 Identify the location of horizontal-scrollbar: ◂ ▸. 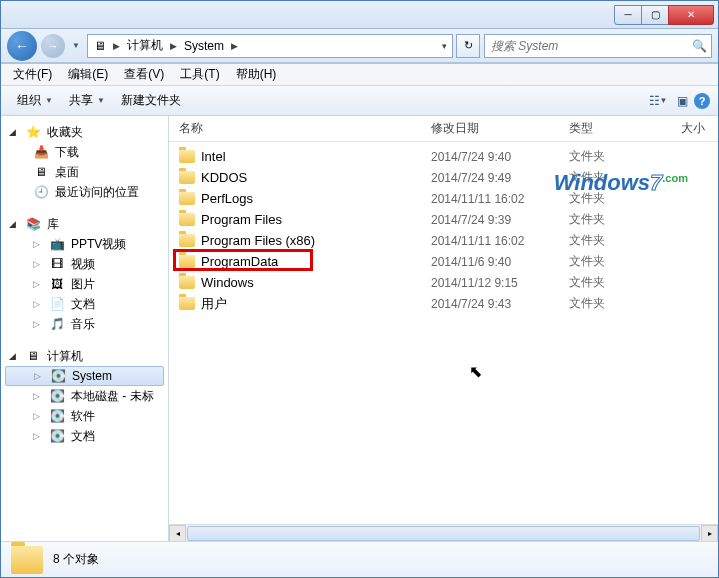
(444, 532).